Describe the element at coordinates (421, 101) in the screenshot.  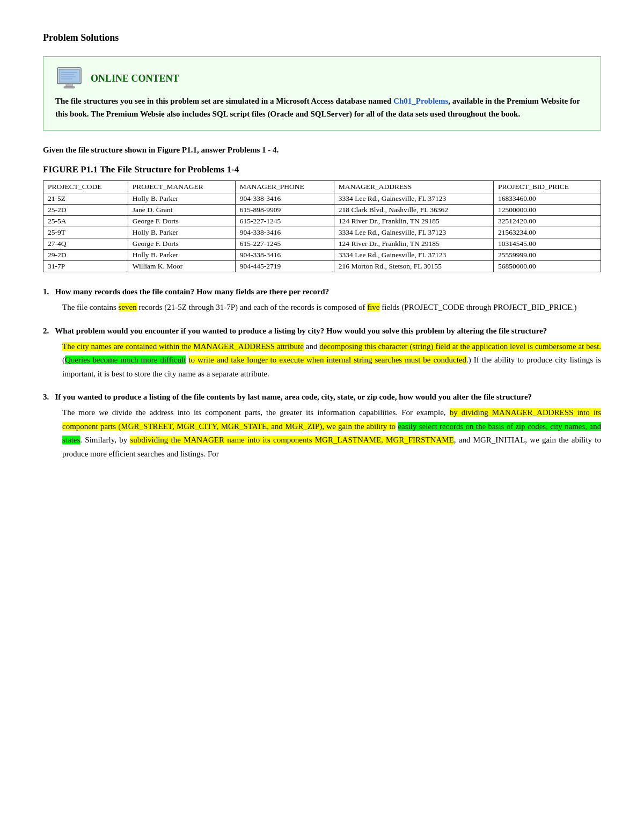
I see `online-content-link: Ch01_Problems` at that location.